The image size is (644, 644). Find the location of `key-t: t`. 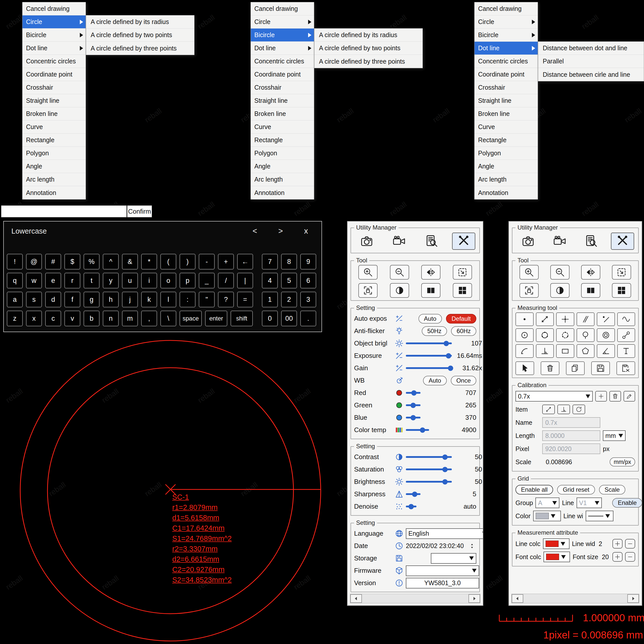

key-t: t is located at coordinates (92, 281).